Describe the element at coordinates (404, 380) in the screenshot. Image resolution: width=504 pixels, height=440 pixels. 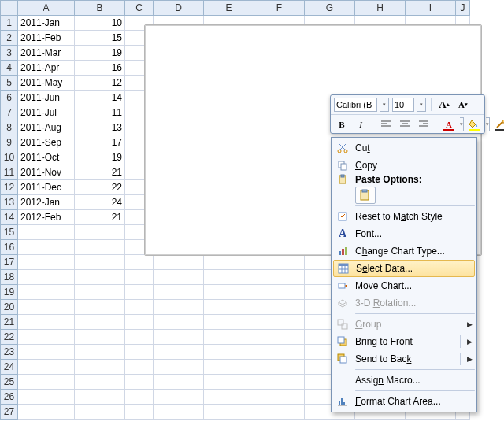
I see `menu-assign-macro: Assign Macro...` at that location.